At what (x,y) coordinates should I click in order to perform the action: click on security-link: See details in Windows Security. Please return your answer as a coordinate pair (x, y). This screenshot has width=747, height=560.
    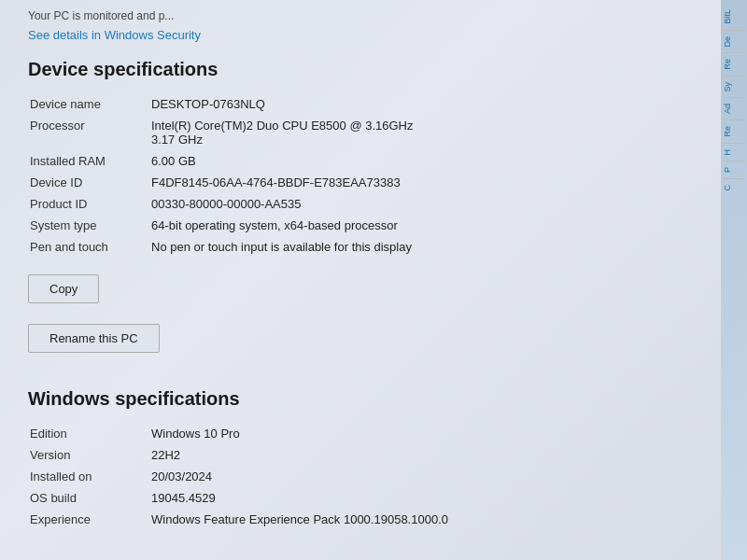
    Looking at the image, I should click on (365, 35).